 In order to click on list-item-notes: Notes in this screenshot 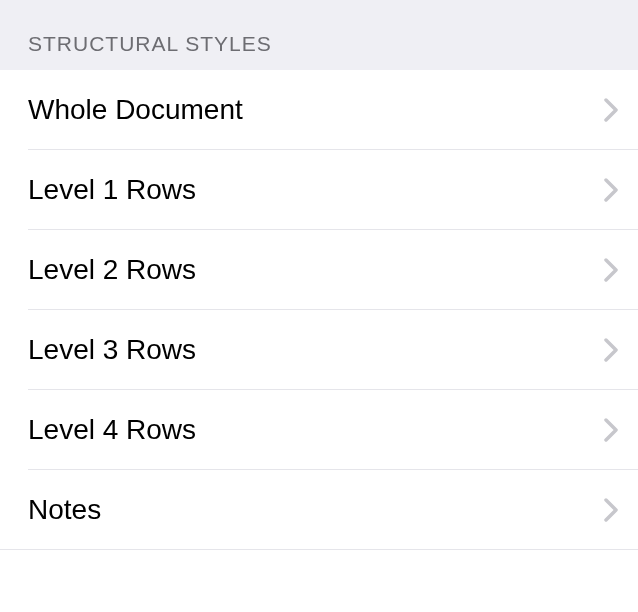, I will do `click(319, 510)`.